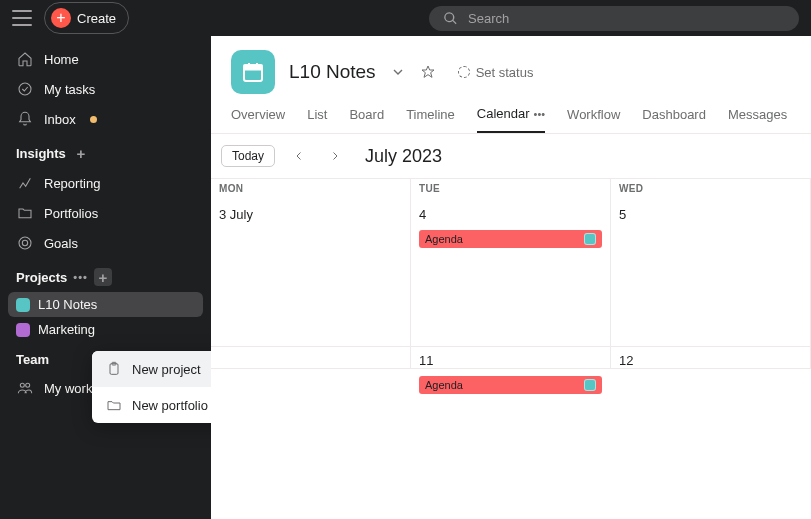  What do you see at coordinates (594, 120) in the screenshot?
I see `tab-workflow: Workflow` at bounding box center [594, 120].